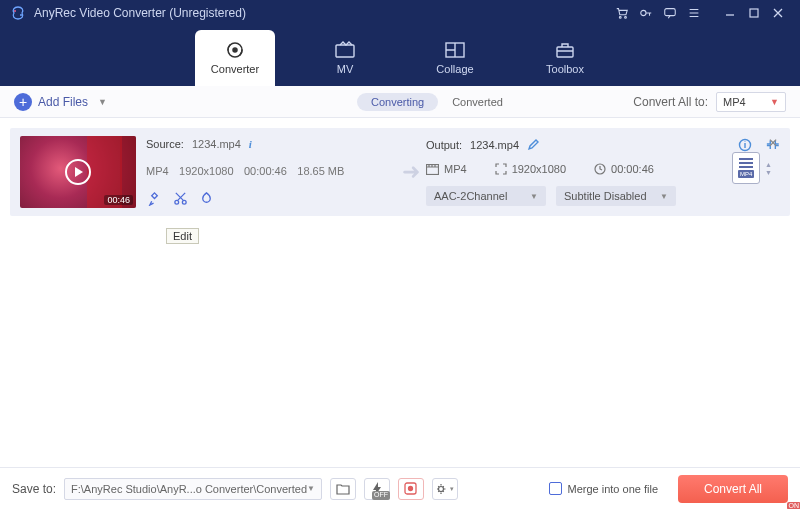 Image resolution: width=800 pixels, height=509 pixels. Describe the element at coordinates (565, 69) in the screenshot. I see `tab-label: Toolbox` at that location.